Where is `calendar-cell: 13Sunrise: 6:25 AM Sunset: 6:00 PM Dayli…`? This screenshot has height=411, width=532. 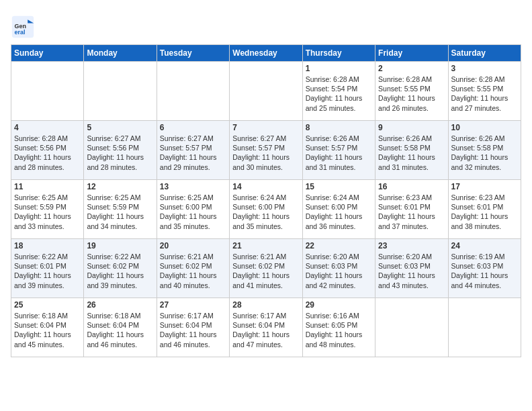 calendar-cell: 13Sunrise: 6:25 AM Sunset: 6:00 PM Dayli… is located at coordinates (193, 210).